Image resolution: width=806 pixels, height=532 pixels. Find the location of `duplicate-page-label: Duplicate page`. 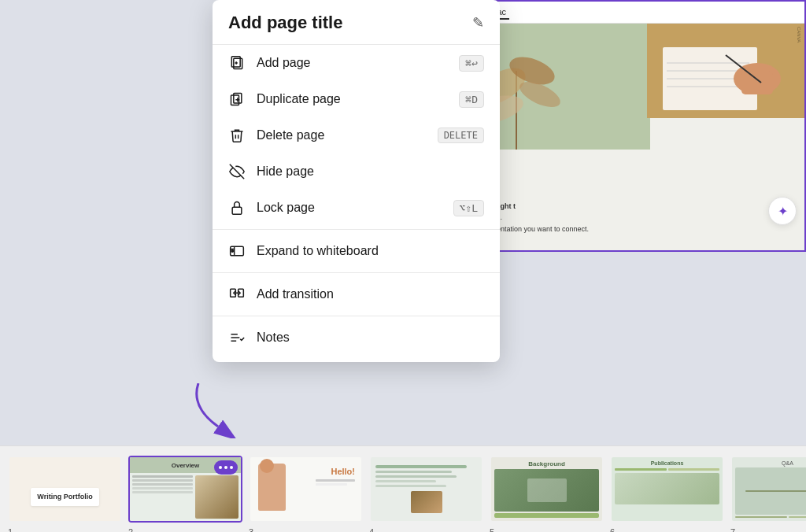

duplicate-page-label: Duplicate page is located at coordinates (353, 99).